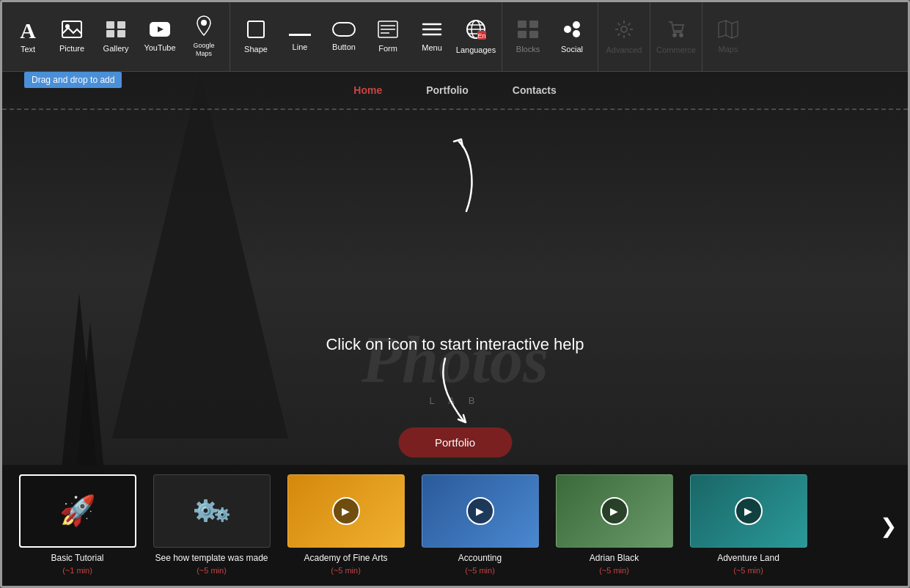 Image resolution: width=910 pixels, height=588 pixels. Describe the element at coordinates (344, 37) in the screenshot. I see `tool-button: Button` at that location.